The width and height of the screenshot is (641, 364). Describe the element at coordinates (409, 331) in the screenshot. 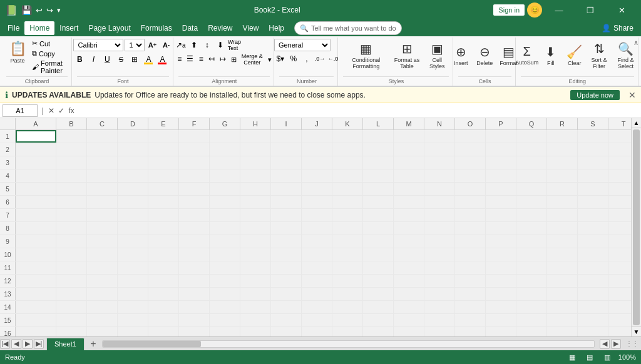

I see `cell-M16` at that location.